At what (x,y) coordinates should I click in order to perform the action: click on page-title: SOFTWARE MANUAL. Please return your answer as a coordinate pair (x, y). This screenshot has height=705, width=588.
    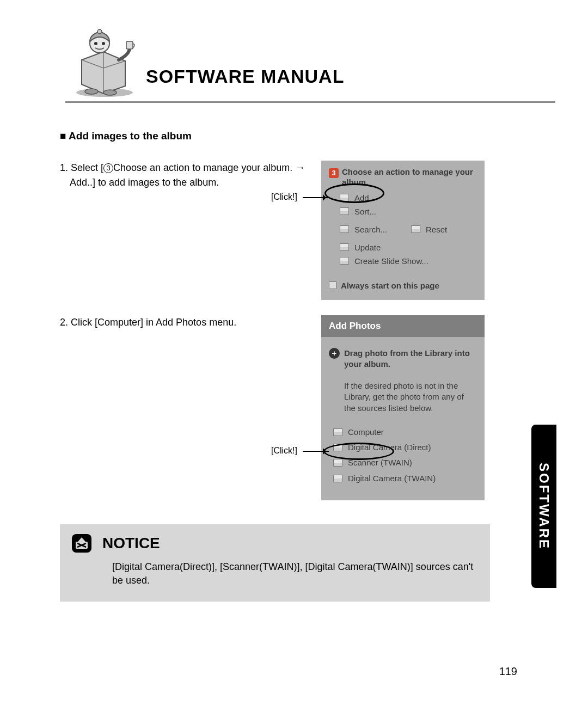
    Looking at the image, I should click on (245, 76).